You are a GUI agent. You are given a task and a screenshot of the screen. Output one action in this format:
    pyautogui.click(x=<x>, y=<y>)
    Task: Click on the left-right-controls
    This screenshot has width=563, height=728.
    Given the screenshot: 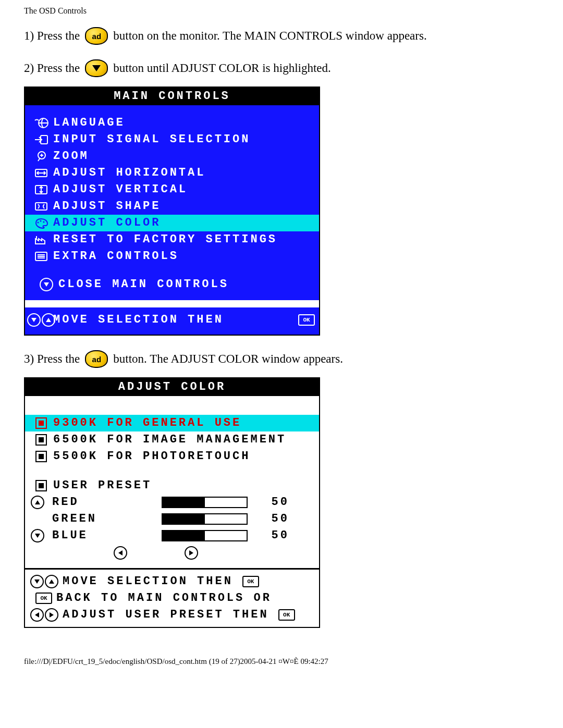 What is the action you would take?
    pyautogui.click(x=172, y=554)
    